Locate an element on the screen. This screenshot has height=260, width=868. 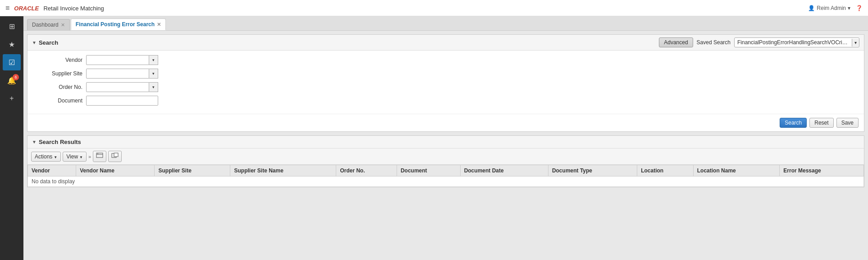
top-header: ≡ ORACLE Retail Invoice Matching 👤 Reim … is located at coordinates (434, 8).